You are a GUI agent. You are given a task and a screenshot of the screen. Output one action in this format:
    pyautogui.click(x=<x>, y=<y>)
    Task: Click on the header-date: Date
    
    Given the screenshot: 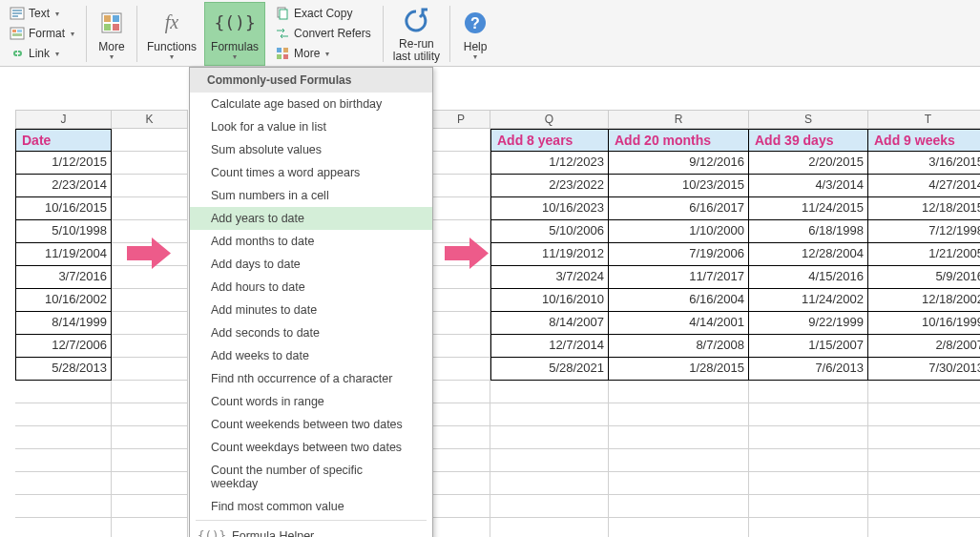 What is the action you would take?
    pyautogui.click(x=63, y=140)
    